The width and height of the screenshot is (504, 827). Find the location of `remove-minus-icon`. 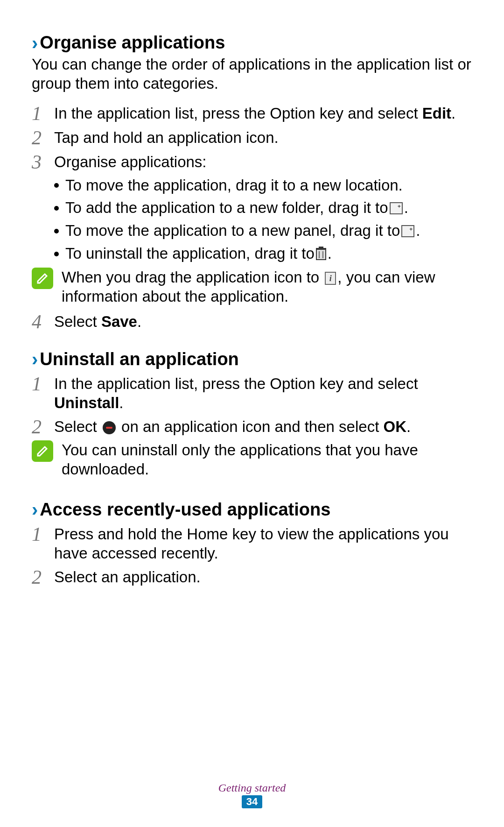

remove-minus-icon is located at coordinates (109, 428).